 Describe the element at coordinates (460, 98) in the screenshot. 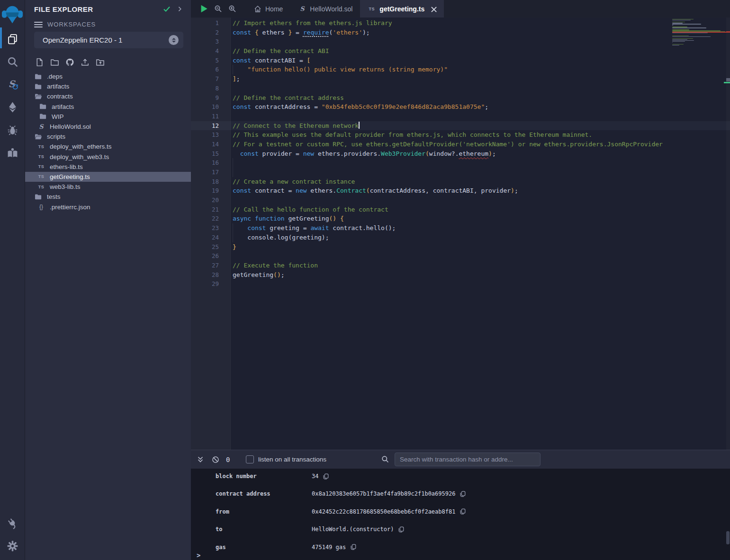

I see `code-line-9: 9// Define the contract address` at that location.